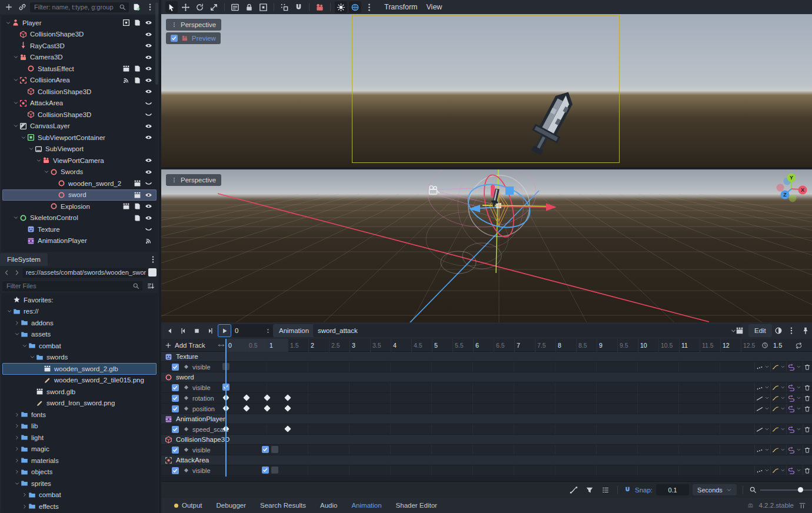 The image size is (812, 513). I want to click on file-item-magic: magic, so click(79, 449).